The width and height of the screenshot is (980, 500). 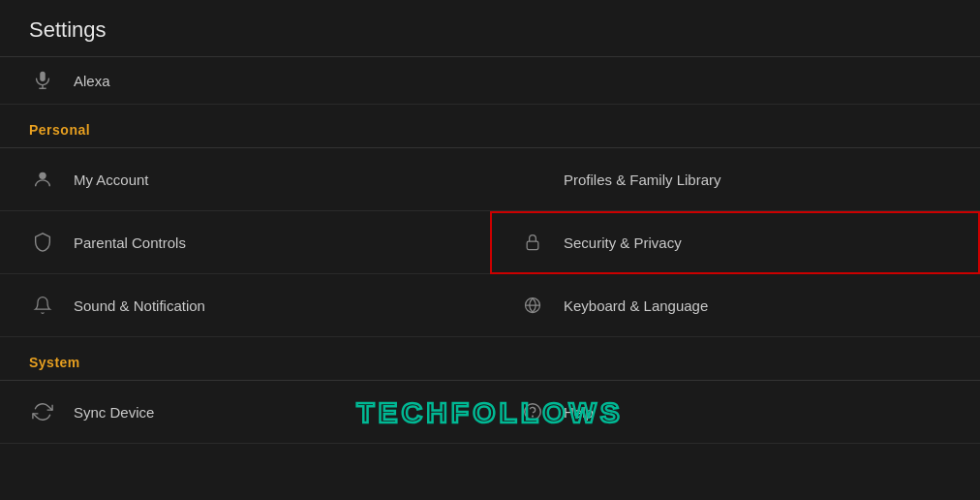 What do you see at coordinates (579, 413) in the screenshot?
I see `help-label: Help` at bounding box center [579, 413].